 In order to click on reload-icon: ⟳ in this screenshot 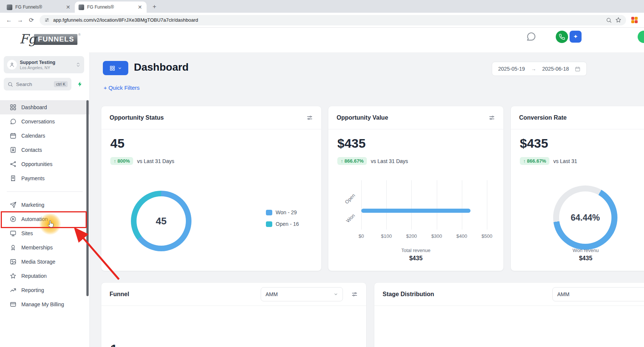, I will do `click(31, 20)`.